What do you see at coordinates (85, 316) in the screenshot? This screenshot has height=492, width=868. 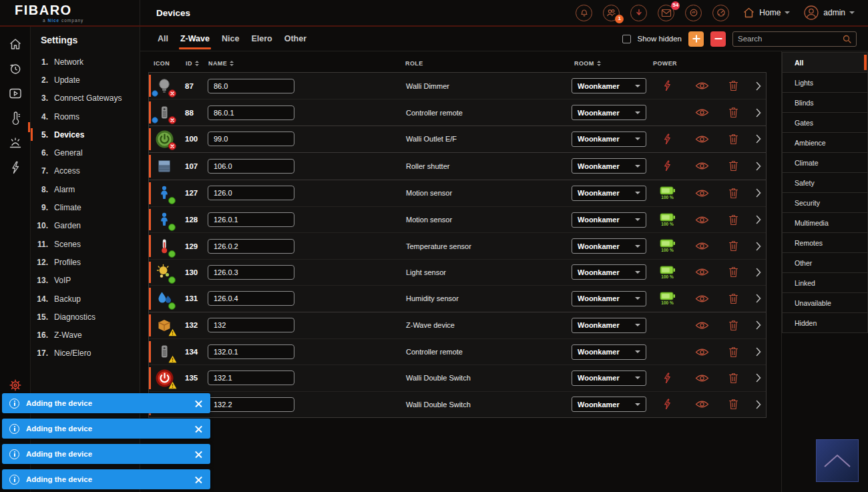 I see `settings-menu-item: 15. Diagnostics` at bounding box center [85, 316].